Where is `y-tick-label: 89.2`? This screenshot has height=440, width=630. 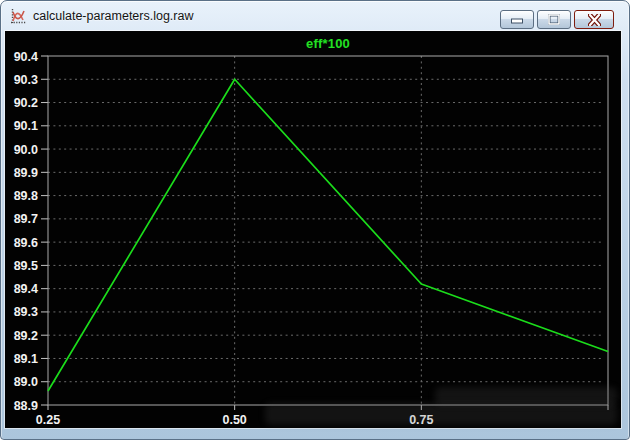 y-tick-label: 89.2 is located at coordinates (26, 336).